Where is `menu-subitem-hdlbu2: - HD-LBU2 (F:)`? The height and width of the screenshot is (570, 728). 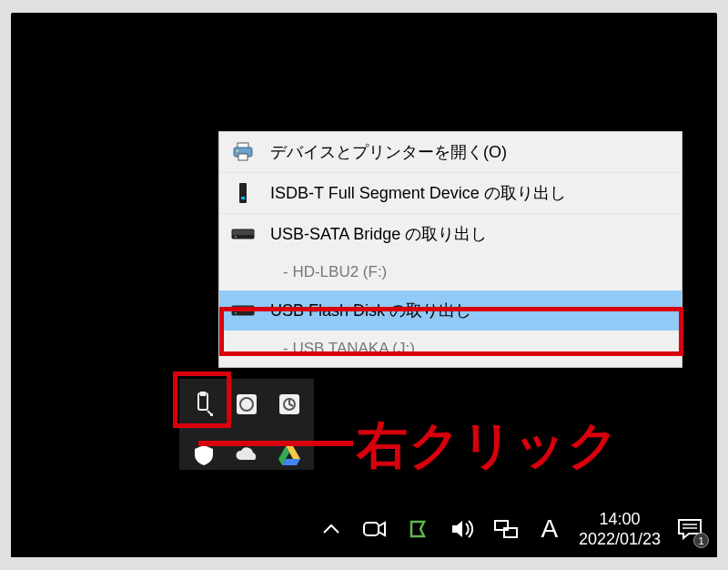
menu-subitem-hdlbu2: - HD-LBU2 (F:) is located at coordinates (450, 272).